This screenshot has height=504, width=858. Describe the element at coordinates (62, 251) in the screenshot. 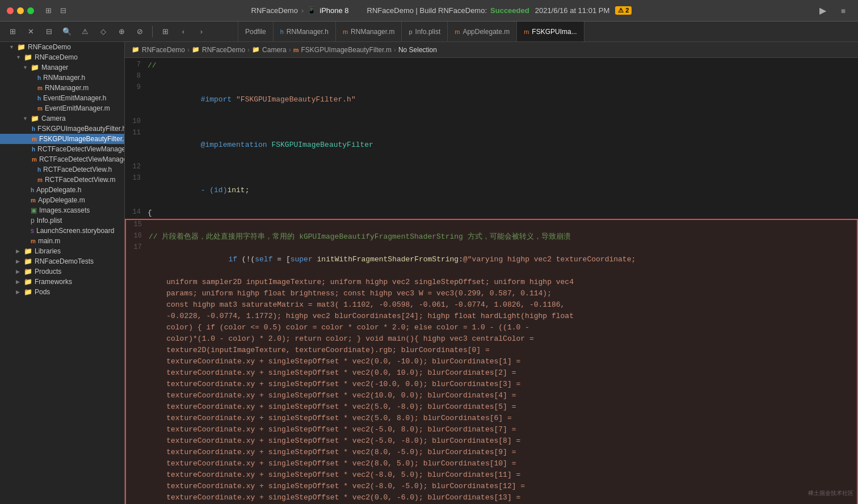

I see `tree-item-libraries: ▶ 📁 Libraries` at that location.